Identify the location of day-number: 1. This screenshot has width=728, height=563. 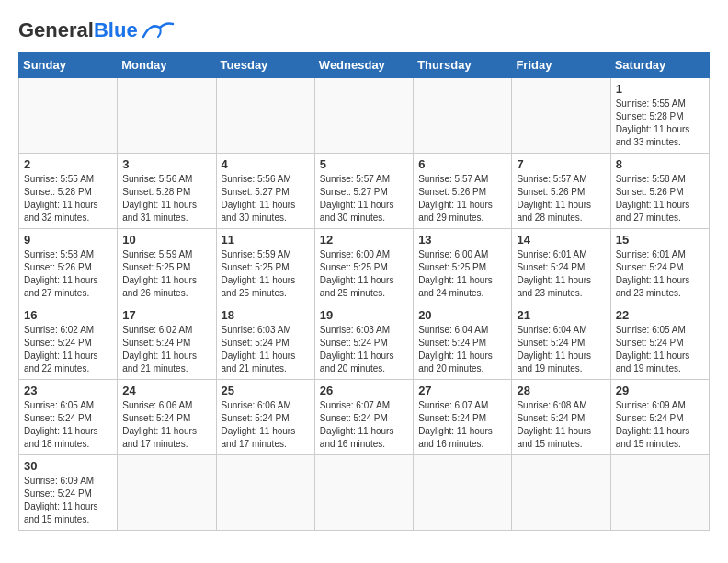
(660, 88).